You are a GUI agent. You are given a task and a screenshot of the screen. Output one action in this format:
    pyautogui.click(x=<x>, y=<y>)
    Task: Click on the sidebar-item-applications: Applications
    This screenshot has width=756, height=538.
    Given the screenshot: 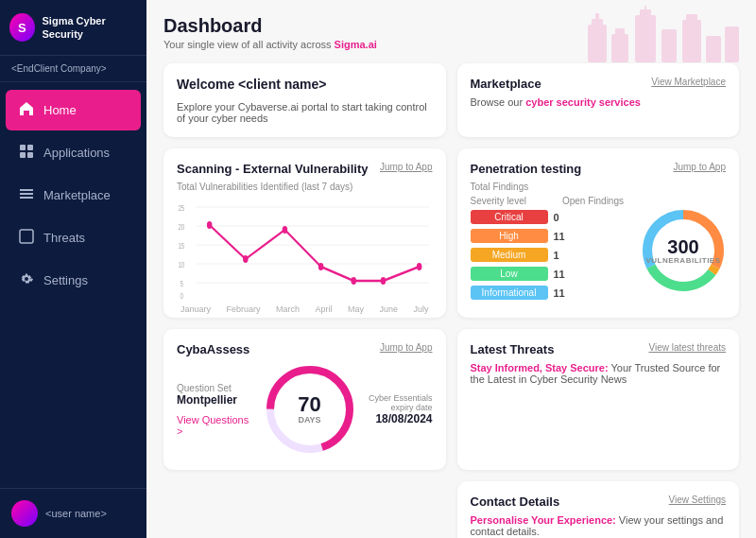 What is the action you would take?
    pyautogui.click(x=74, y=153)
    